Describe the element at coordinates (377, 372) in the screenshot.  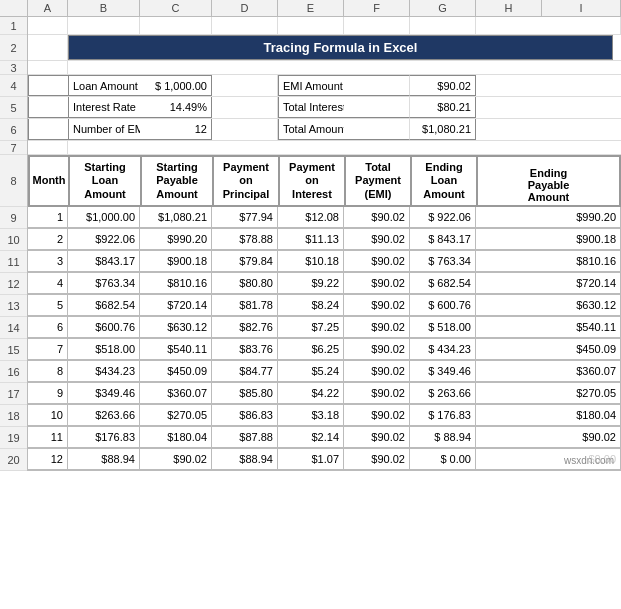
I see `cell-r16-c5: $90.02` at that location.